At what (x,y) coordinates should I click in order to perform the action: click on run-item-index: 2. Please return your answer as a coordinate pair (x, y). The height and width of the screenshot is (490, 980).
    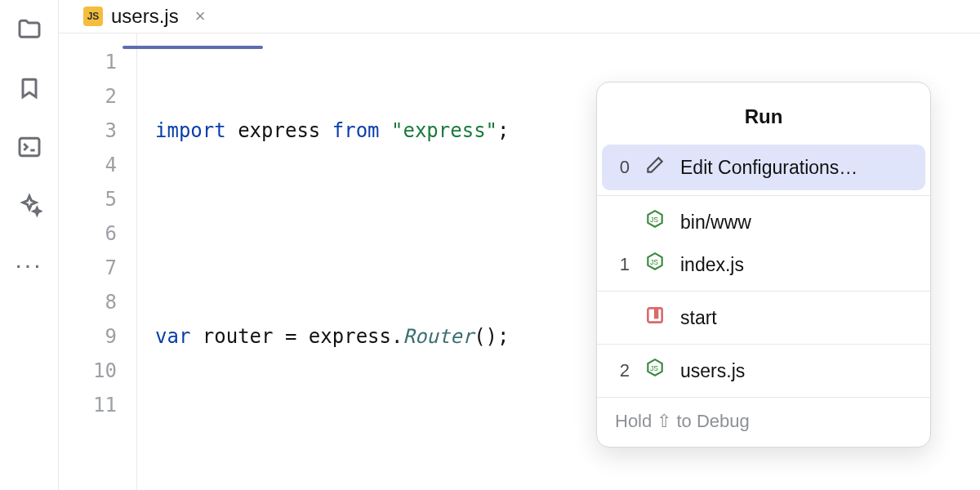
    Looking at the image, I should click on (622, 371).